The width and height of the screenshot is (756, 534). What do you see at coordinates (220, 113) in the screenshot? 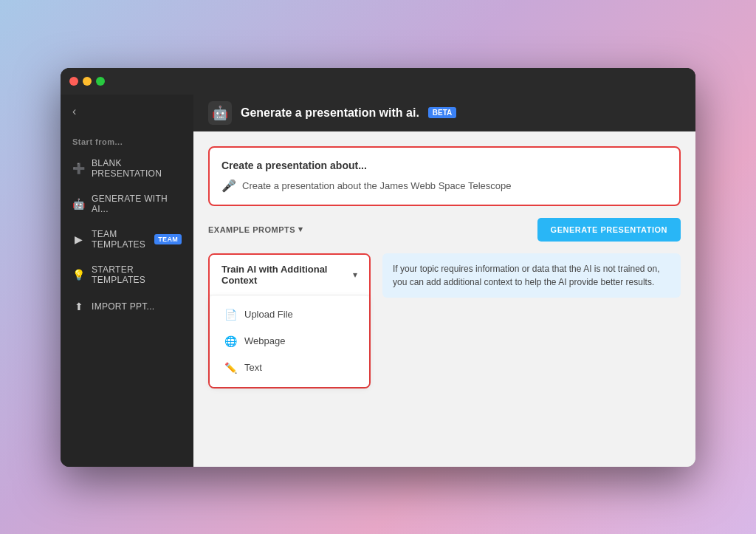
I see `bot-icon: 🤖` at bounding box center [220, 113].